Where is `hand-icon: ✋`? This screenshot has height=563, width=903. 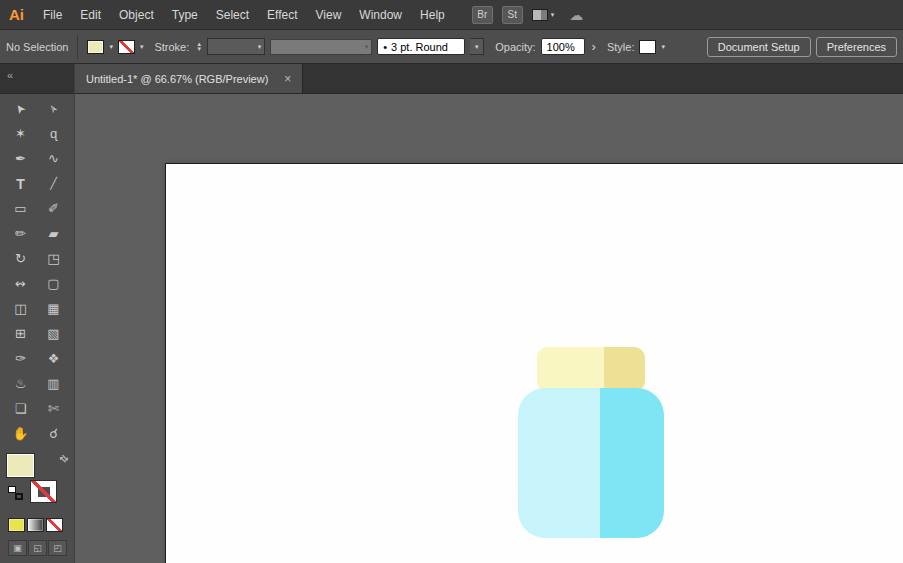
hand-icon: ✋ is located at coordinates (20, 434).